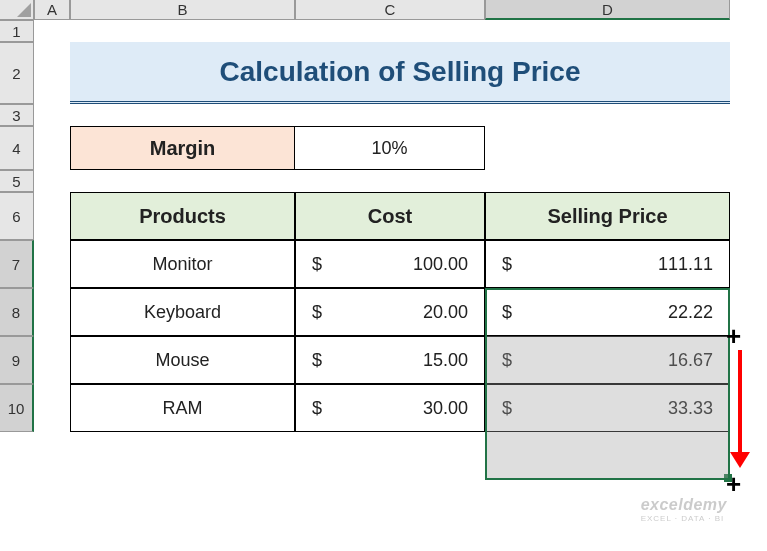 Image resolution: width=767 pixels, height=551 pixels. Describe the element at coordinates (390, 264) in the screenshot. I see `cell-cost-0: $100.00` at that location.